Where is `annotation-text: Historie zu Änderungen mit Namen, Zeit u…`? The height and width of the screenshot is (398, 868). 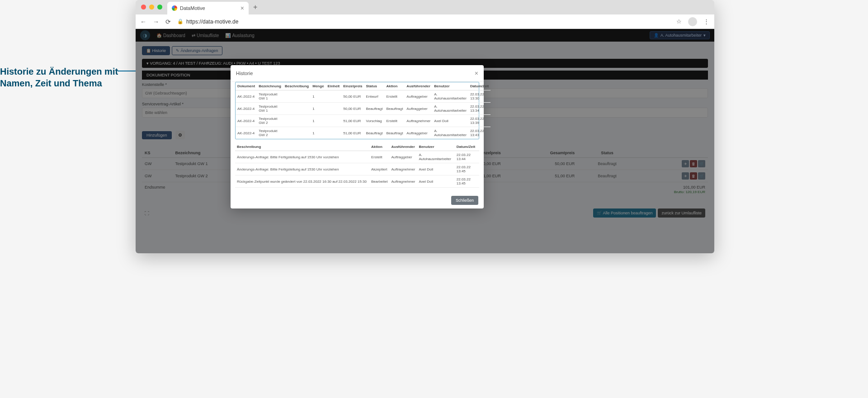 annotation-text: Historie zu Änderungen mit Namen, Zeit u… is located at coordinates (66, 77).